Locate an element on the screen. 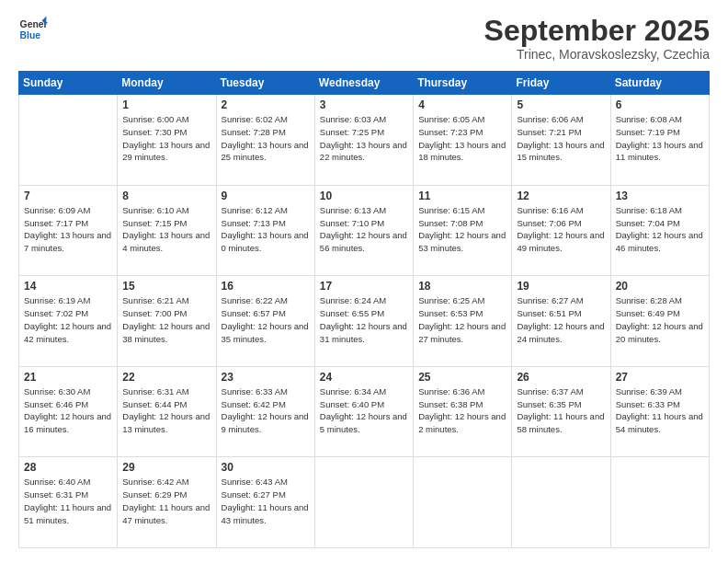  calendar-cell: 11Sunrise: 6:15 AM Sunset: 7:08 PM Dayli… is located at coordinates (463, 230).